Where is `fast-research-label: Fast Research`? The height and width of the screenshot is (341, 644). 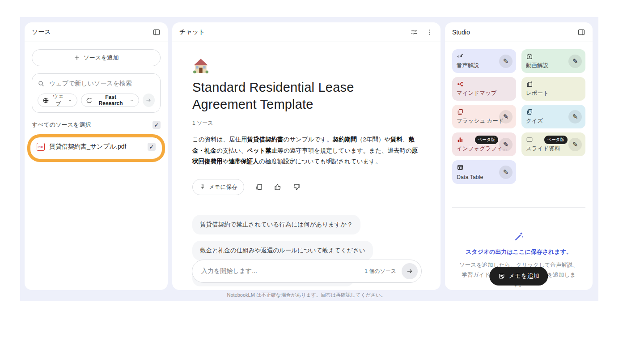 fast-research-label: Fast Research is located at coordinates (111, 100).